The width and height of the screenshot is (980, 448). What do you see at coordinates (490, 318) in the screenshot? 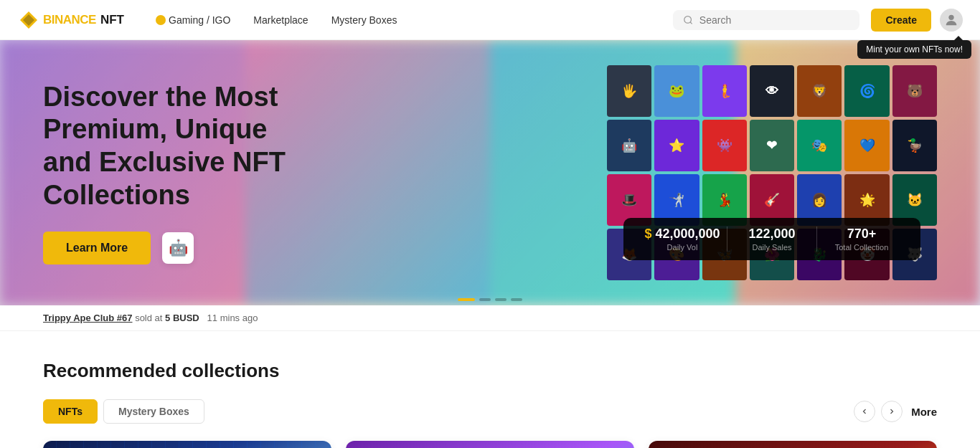
I see `ticker-bar: Trippy Ape Club #67 sold at 5 BUSD 11 mi…` at bounding box center [490, 318].